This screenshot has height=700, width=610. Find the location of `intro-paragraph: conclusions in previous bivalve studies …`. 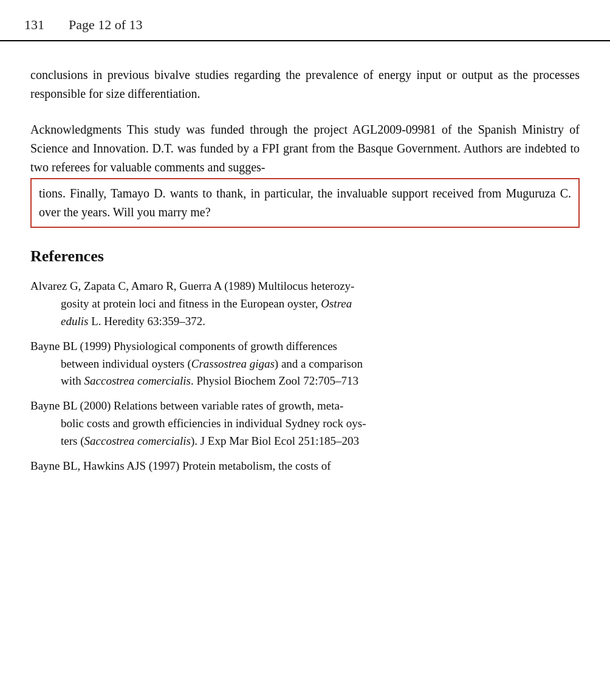

intro-paragraph: conclusions in previous bivalve studies … is located at coordinates (305, 84).